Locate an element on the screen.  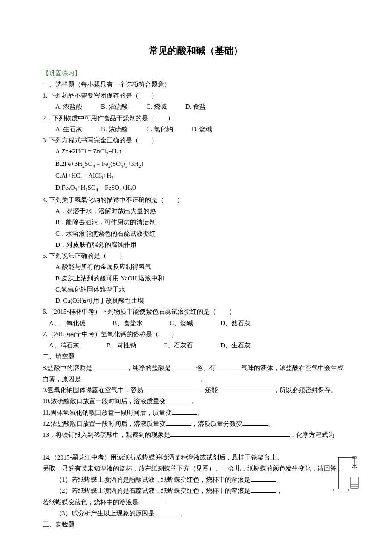
q1-b: B. 浓硫酸 is located at coordinates (114, 107).